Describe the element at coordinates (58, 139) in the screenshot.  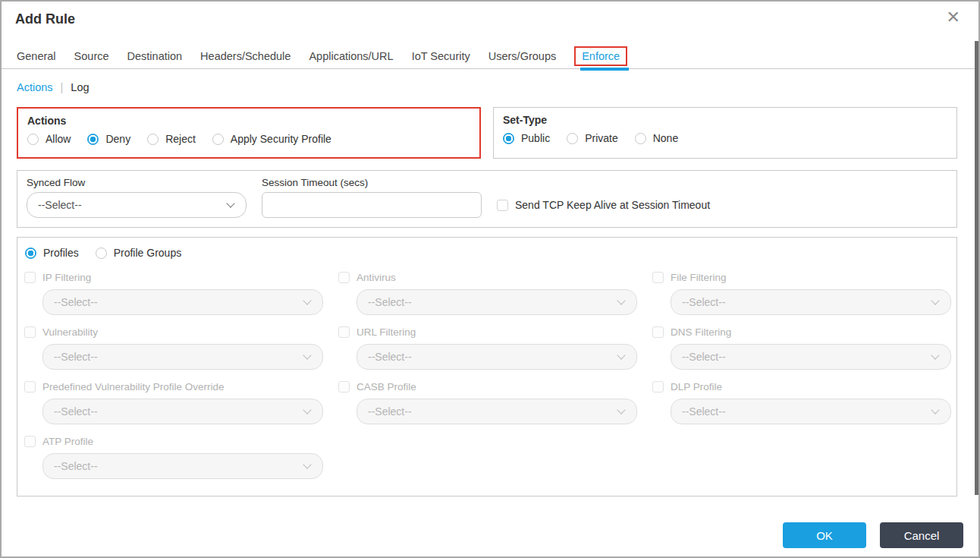
I see `radio-allow-label: Allow` at that location.